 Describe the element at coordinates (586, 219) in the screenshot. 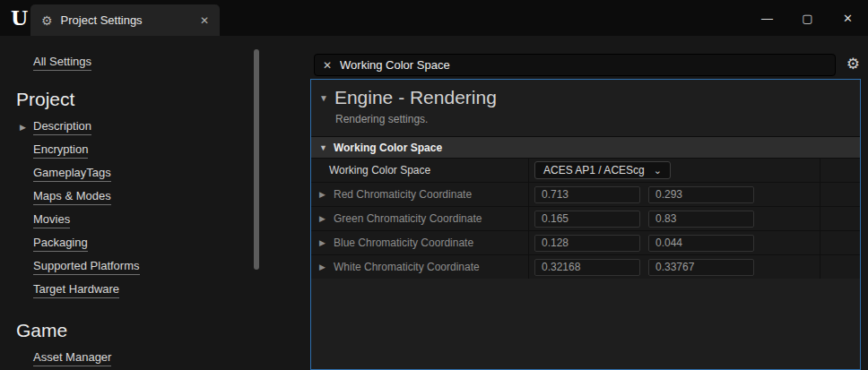

I see `setting-row-green-chromaticity: ▶ Green Chromaticity Coordinate` at that location.